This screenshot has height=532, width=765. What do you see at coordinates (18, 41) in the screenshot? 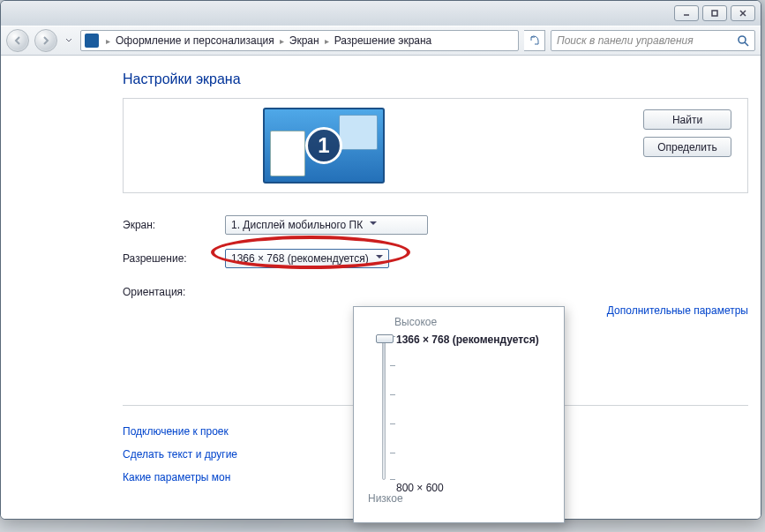
I see `back-button` at bounding box center [18, 41].